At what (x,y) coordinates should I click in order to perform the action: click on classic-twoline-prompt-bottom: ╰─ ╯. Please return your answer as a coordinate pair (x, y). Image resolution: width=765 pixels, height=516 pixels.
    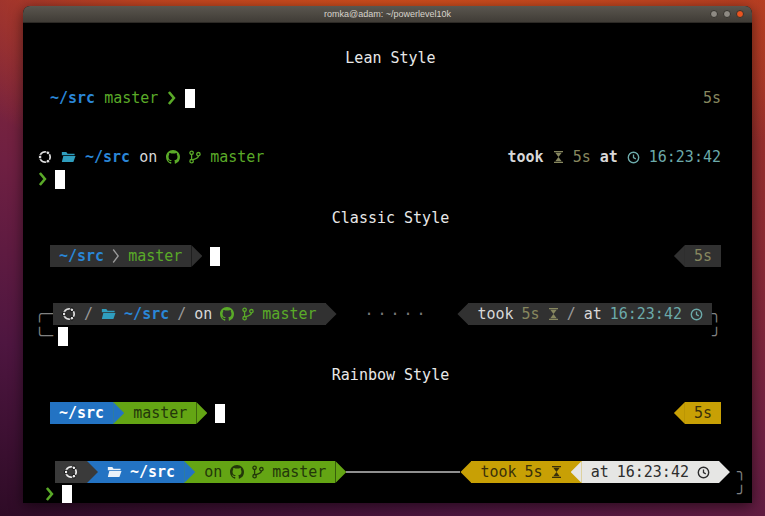
    Looking at the image, I should click on (378, 336).